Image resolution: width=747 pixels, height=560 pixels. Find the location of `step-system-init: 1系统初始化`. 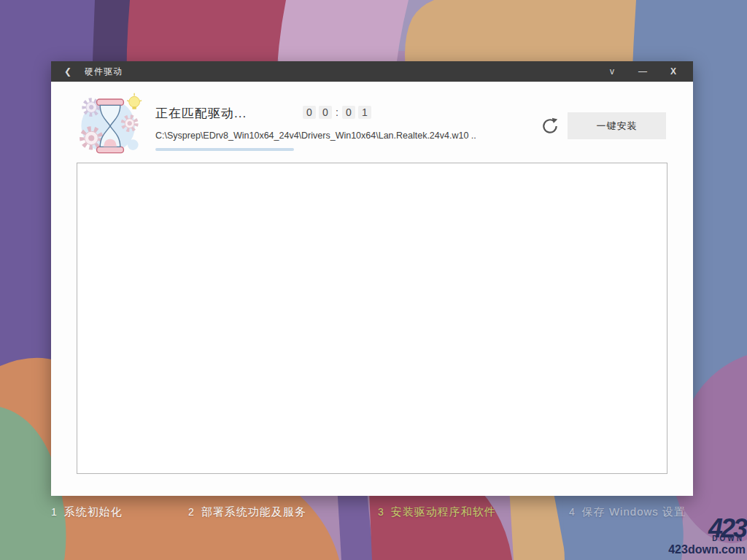

step-system-init: 1系统初始化 is located at coordinates (87, 512).